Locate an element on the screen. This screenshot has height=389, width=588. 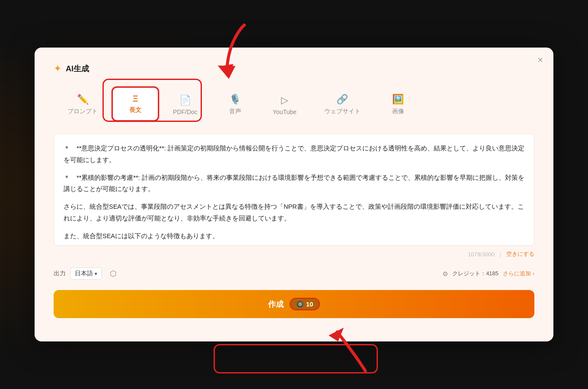
content-p4: また、統合型SEAには以下のような特徴もあります。 is located at coordinates (294, 236).